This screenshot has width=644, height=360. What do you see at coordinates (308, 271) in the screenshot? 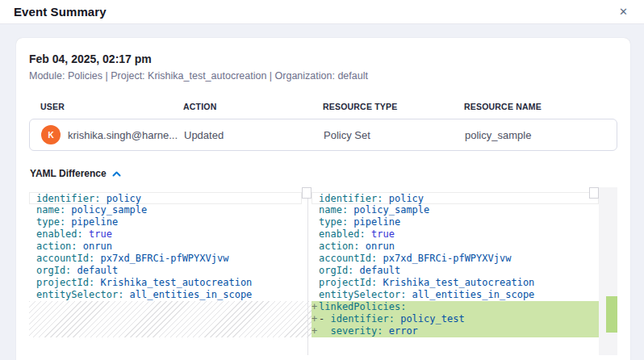
I see `diff-pane-divider` at bounding box center [308, 271].